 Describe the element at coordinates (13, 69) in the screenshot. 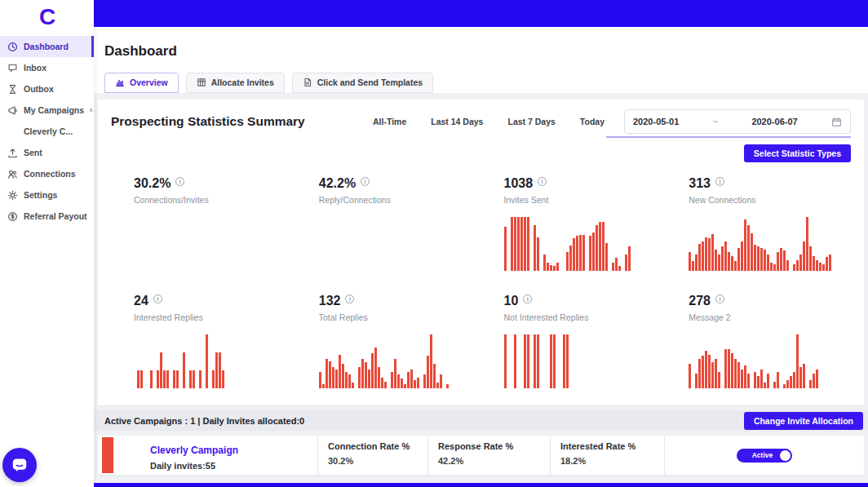

I see `chat-icon` at that location.